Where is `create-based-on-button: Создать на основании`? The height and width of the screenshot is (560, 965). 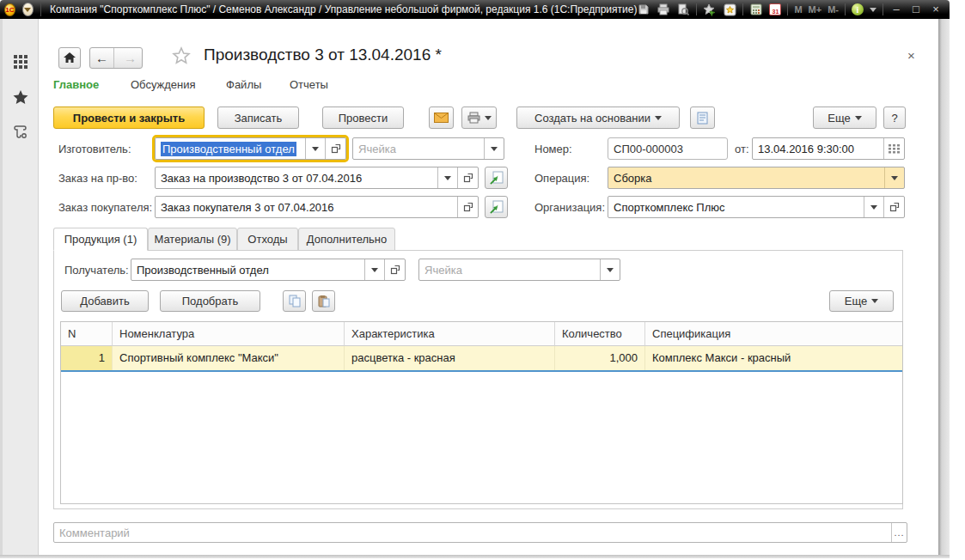
create-based-on-button: Создать на основании is located at coordinates (598, 118).